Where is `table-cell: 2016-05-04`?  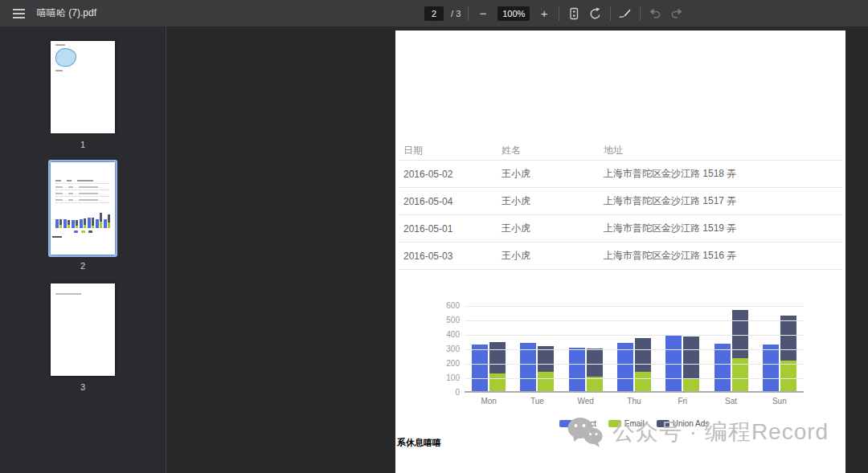 table-cell: 2016-05-04 is located at coordinates (450, 202).